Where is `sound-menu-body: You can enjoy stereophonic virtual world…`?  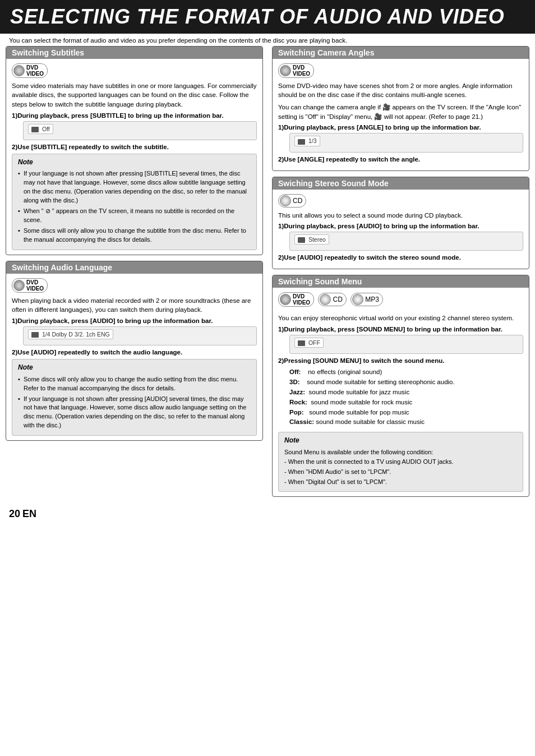
sound-menu-body: You can enjoy stereophonic virtual world… is located at coordinates (400, 319).